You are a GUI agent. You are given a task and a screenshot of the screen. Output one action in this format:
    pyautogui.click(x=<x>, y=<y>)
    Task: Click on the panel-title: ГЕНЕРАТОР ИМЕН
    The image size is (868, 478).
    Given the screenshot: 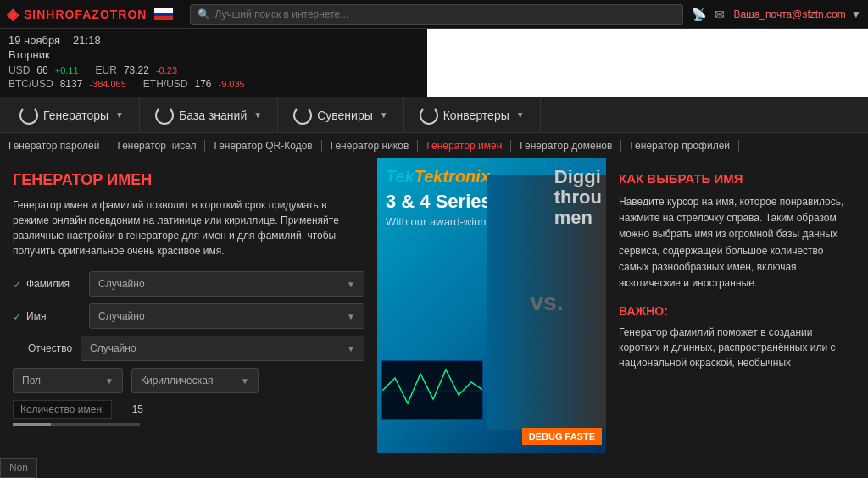 What is the action you would take?
    pyautogui.click(x=188, y=180)
    